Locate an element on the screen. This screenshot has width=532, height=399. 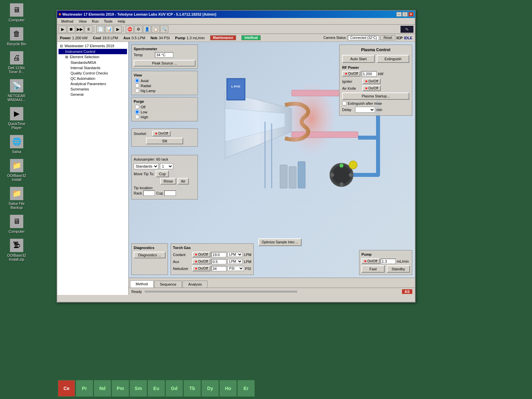
toolbar-btn-4: ⏸ is located at coordinates (88, 29).